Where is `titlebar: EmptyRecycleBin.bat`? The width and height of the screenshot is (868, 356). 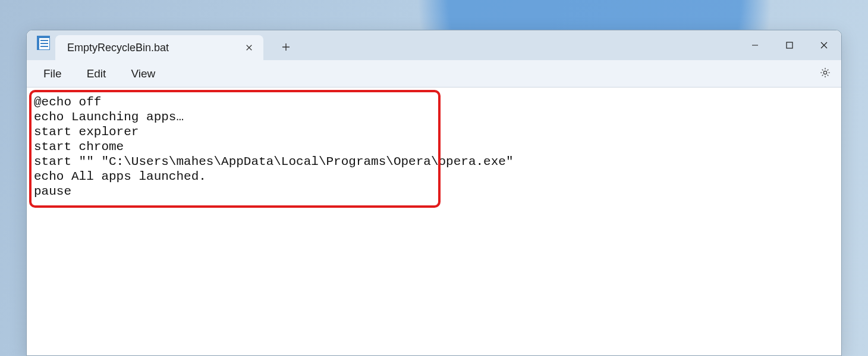
titlebar: EmptyRecycleBin.bat is located at coordinates (434, 45).